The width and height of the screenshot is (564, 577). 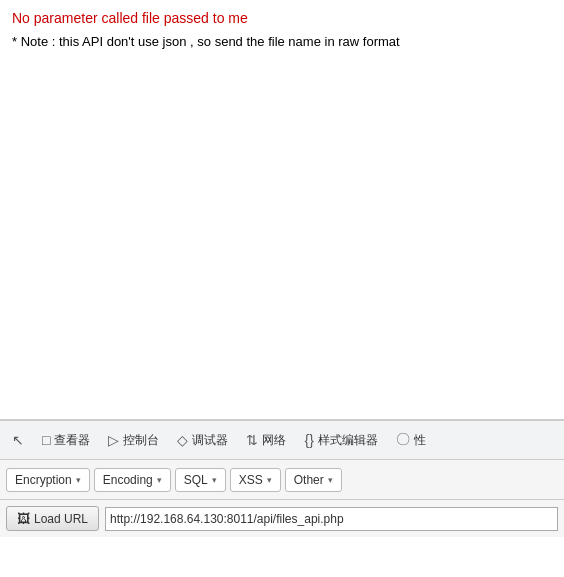 What do you see at coordinates (266, 440) in the screenshot?
I see `network-button: ⇅ 网络` at bounding box center [266, 440].